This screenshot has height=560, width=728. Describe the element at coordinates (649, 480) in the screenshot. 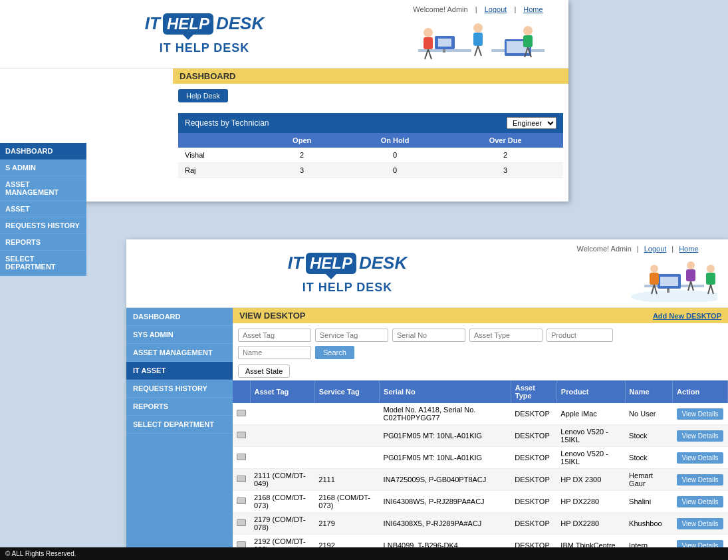

I see `name-cell: Hemart Gaur` at that location.